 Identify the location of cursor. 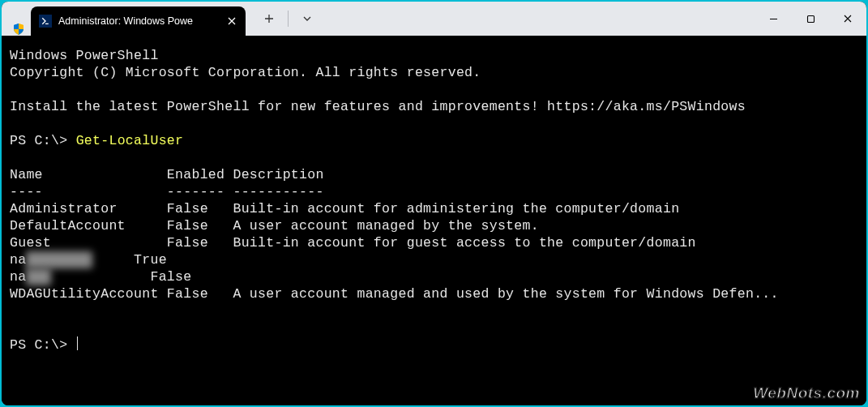
(78, 344).